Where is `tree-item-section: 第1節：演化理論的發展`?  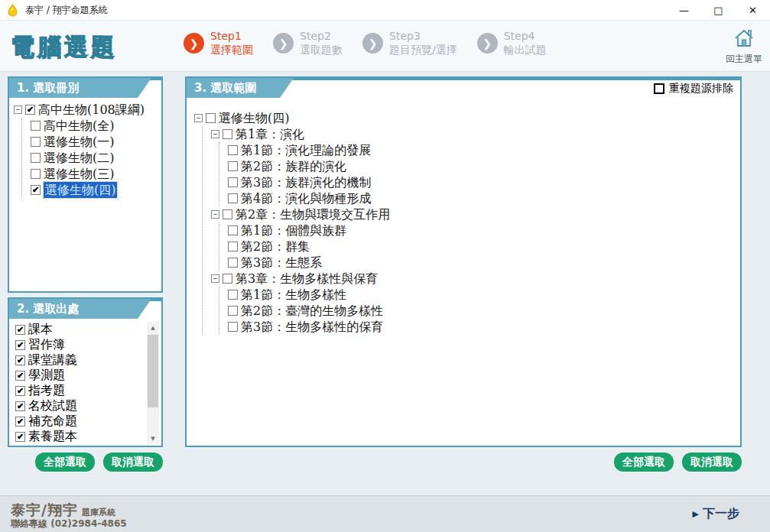
tree-item-section: 第1節：演化理論的發展 is located at coordinates (479, 150).